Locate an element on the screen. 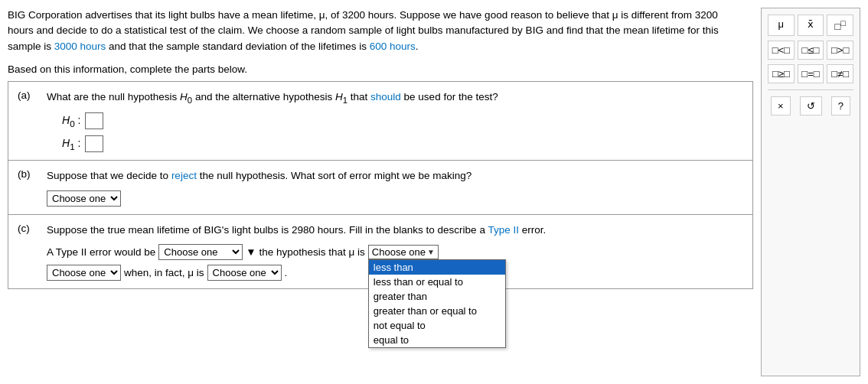  option-less-than: less than is located at coordinates (437, 268).